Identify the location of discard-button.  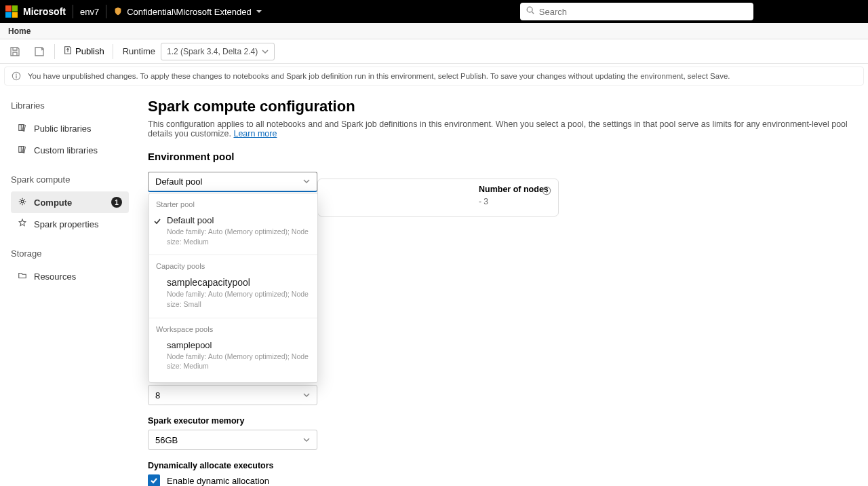
(39, 52).